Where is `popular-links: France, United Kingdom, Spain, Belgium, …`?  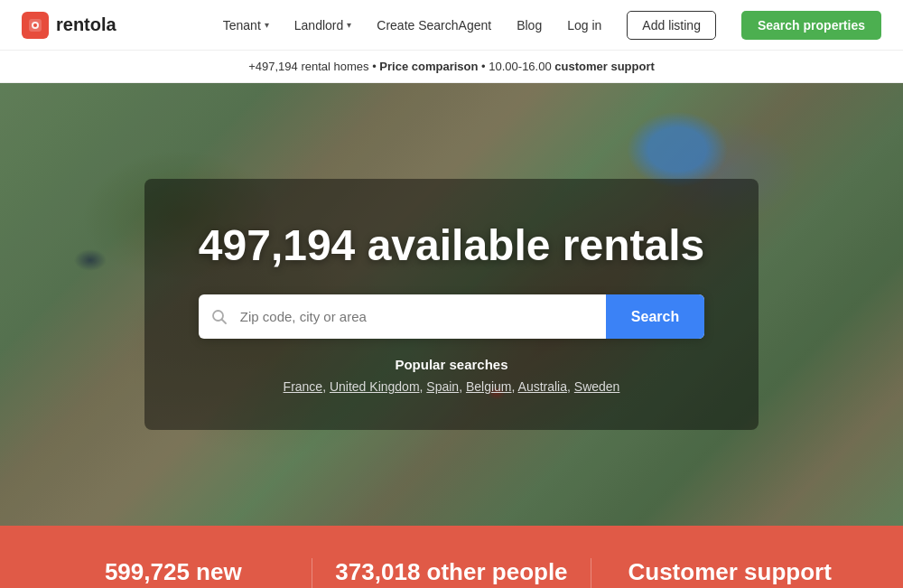
popular-links: France, United Kingdom, Spain, Belgium, … is located at coordinates (452, 387).